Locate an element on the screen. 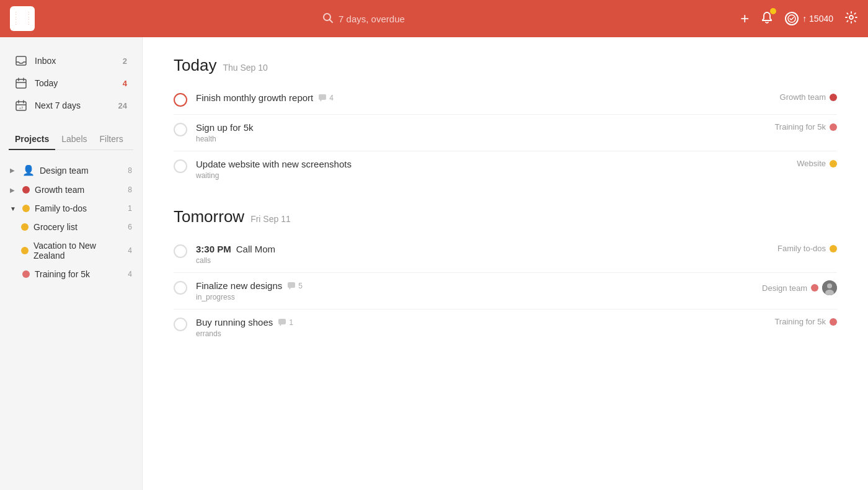 Image resolution: width=868 pixels, height=490 pixels. table-row: Finish monthly growth report 4 Growth te… is located at coordinates (505, 100).